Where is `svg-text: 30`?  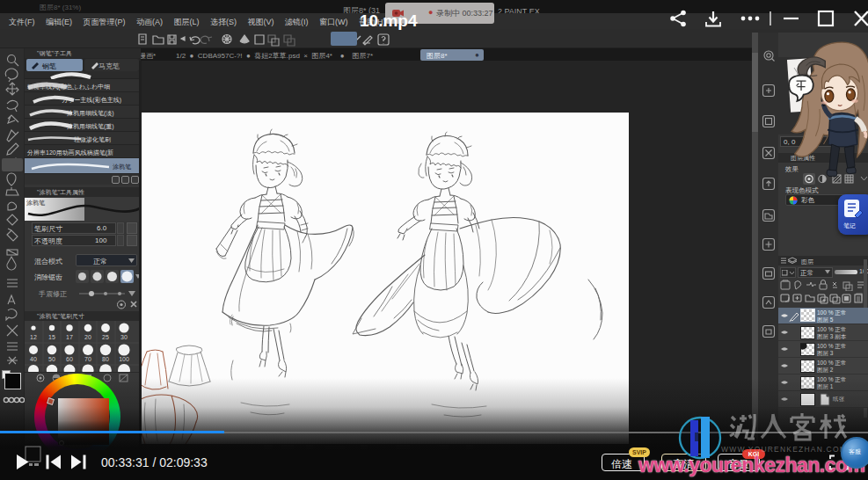
svg-text: 30 is located at coordinates (124, 338).